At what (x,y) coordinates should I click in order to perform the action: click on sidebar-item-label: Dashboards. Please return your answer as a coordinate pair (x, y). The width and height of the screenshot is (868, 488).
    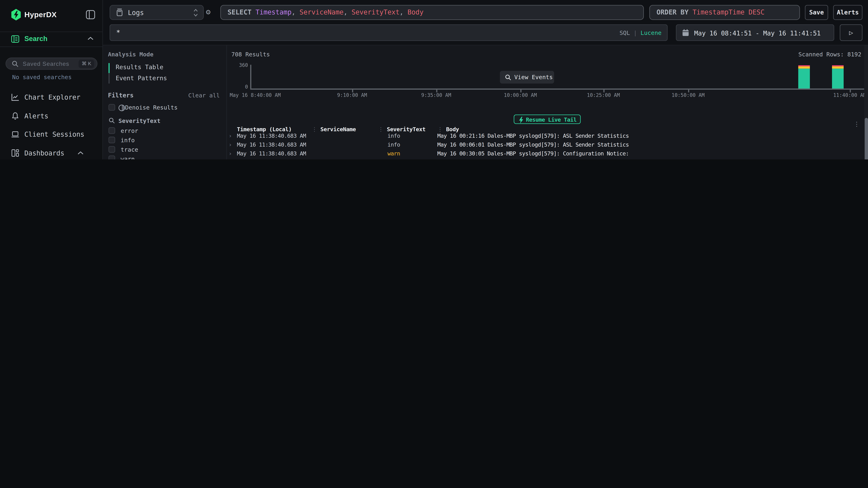
    Looking at the image, I should click on (44, 154).